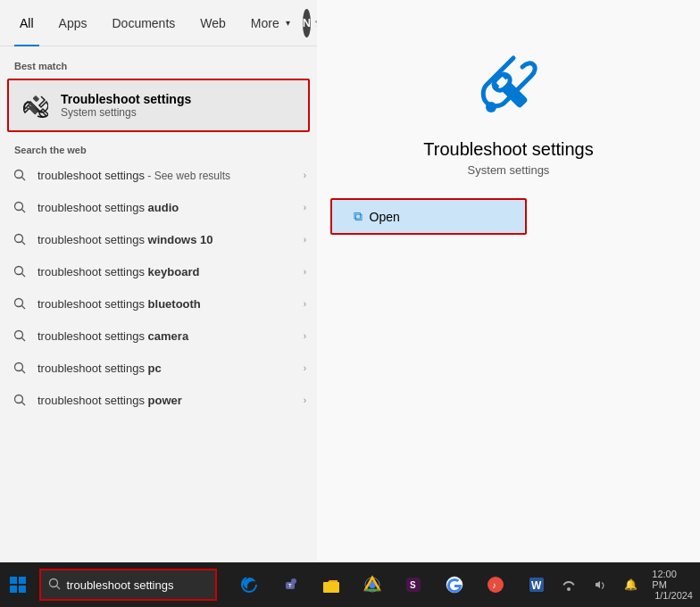 The height and width of the screenshot is (607, 700). I want to click on svg-text: W, so click(537, 586).